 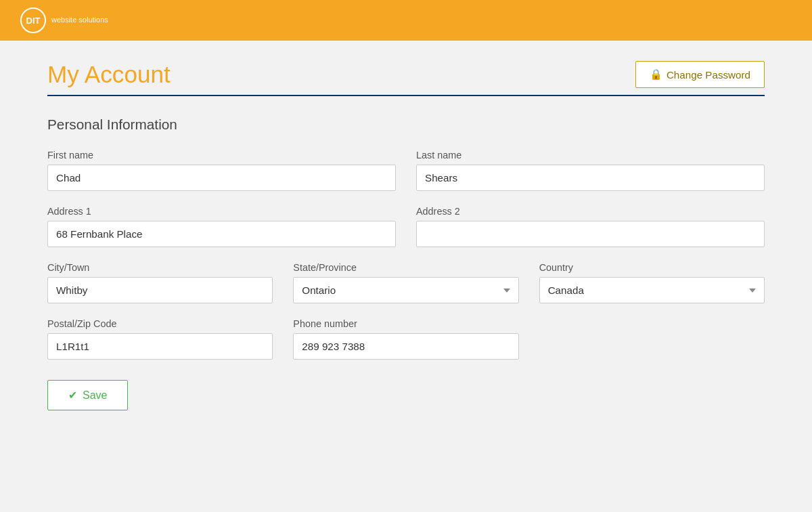 What do you see at coordinates (222, 171) in the screenshot?
I see `first-name-group: First name` at bounding box center [222, 171].